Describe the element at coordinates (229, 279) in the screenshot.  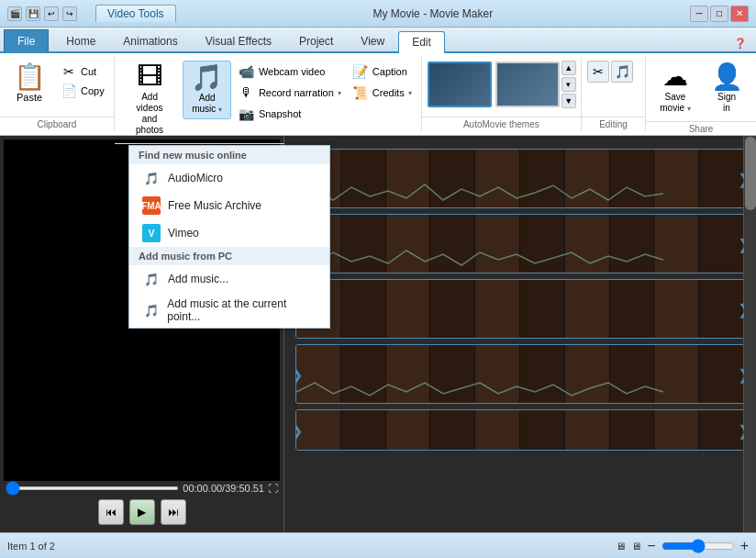
I see `add-music-item: 🎵 Add music...` at that location.